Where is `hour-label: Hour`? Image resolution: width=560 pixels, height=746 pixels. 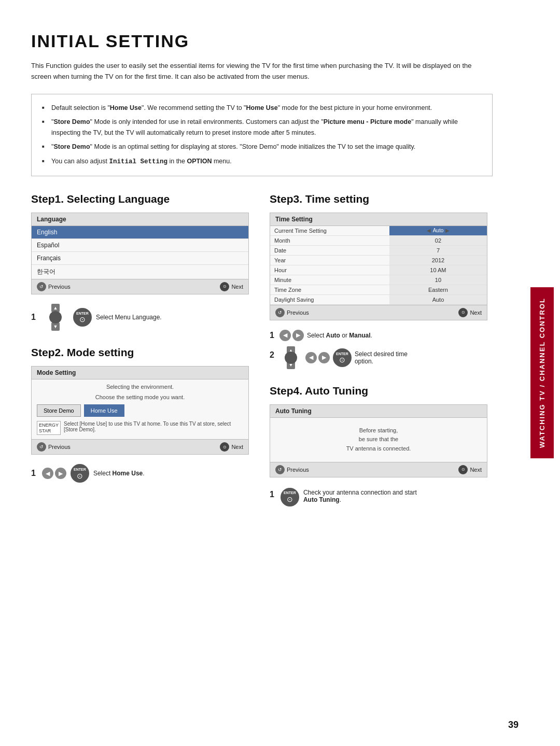
hour-label: Hour is located at coordinates (330, 270).